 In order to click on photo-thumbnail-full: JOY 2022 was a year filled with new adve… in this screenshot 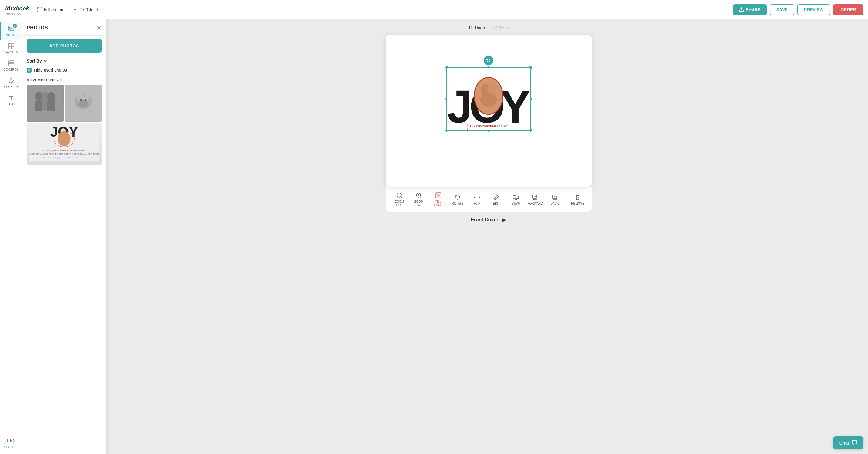, I will do `click(64, 144)`.